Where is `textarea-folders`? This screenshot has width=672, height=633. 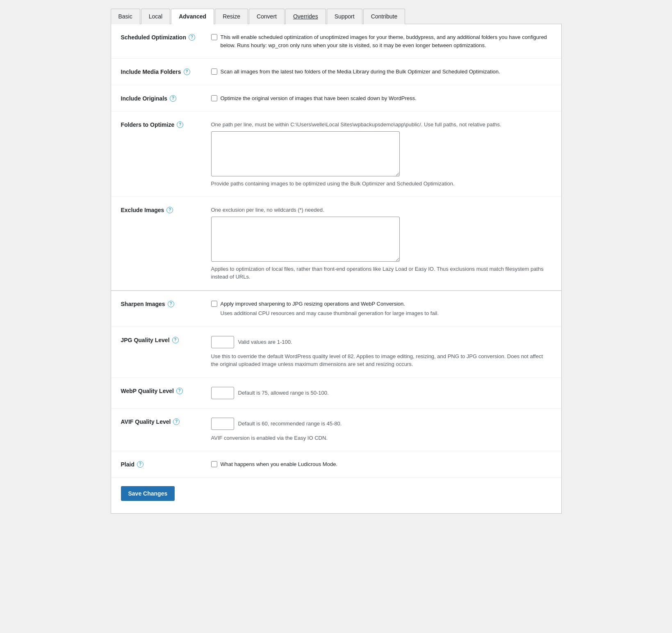 textarea-folders is located at coordinates (305, 154).